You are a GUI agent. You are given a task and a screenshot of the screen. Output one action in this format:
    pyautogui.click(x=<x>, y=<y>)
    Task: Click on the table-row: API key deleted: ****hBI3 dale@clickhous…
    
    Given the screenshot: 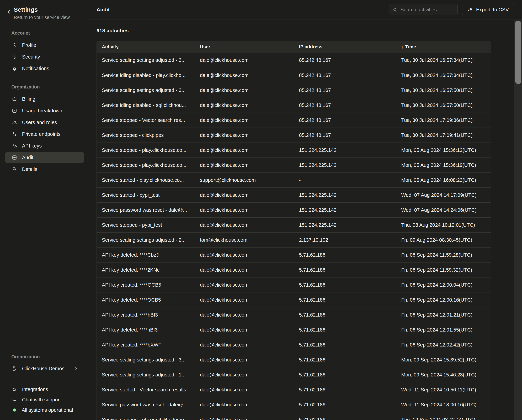 What is the action you would take?
    pyautogui.click(x=294, y=330)
    